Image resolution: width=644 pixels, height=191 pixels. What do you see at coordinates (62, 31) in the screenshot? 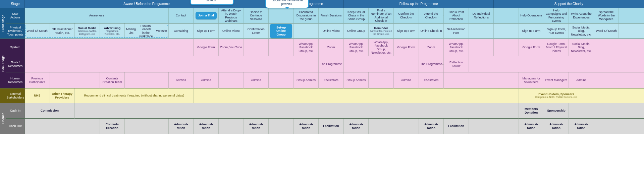
I see `tp-gp: GP, Practitioner Health, etc.` at bounding box center [62, 31].